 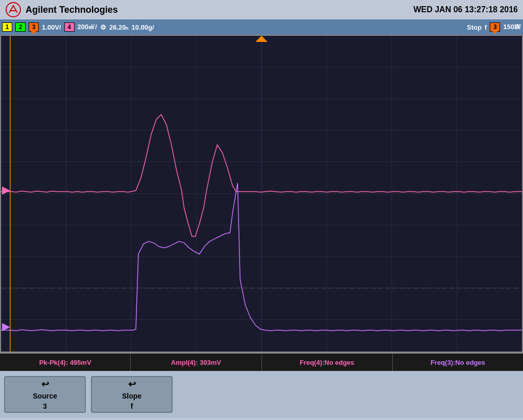 What do you see at coordinates (262, 27) in the screenshot?
I see `toolbar: 1 2 3 1.00V/ 4 200㎷/ ⚙ 26.20ₙ 10.00g/ St…` at bounding box center [262, 27].